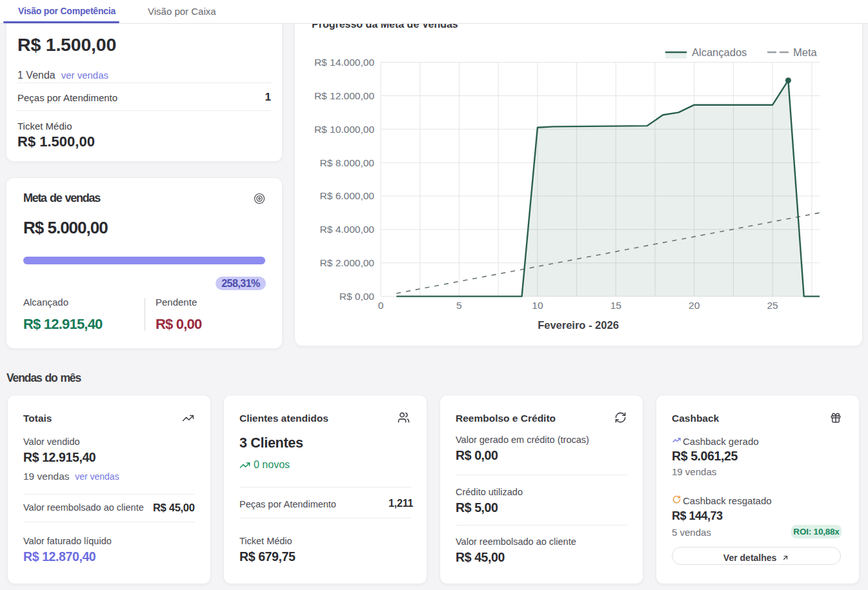 Image resolution: width=868 pixels, height=590 pixels. What do you see at coordinates (347, 162) in the screenshot?
I see `svg-text: R$ 8.000,00` at bounding box center [347, 162].